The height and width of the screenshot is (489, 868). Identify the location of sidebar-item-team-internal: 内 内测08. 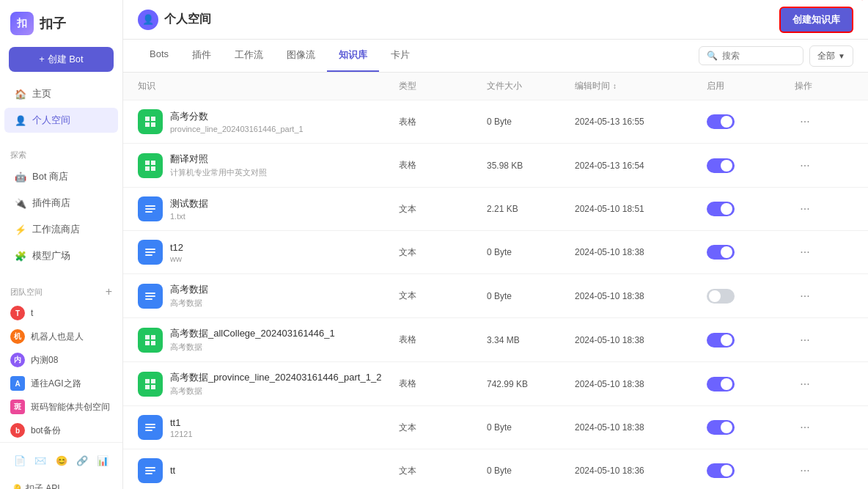
(62, 360).